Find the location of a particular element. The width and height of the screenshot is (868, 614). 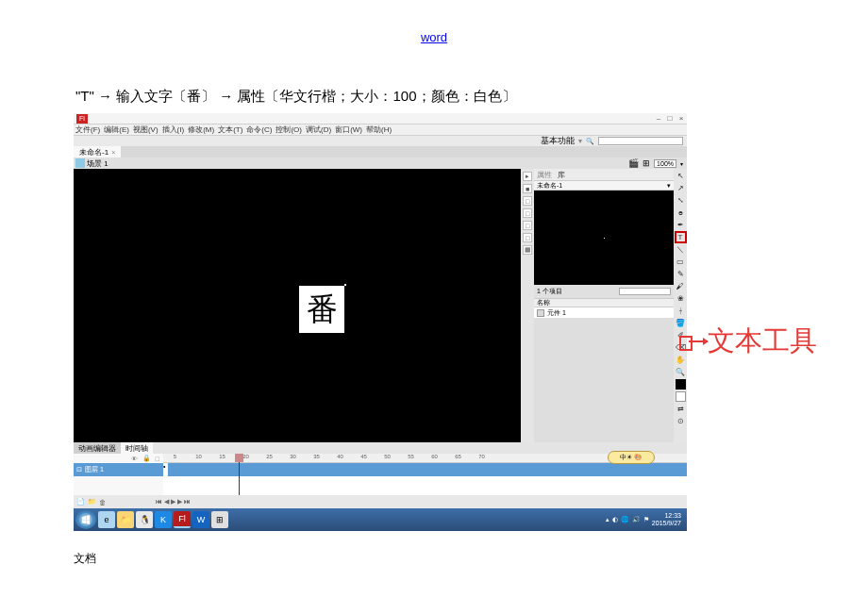

outline-icon: □ is located at coordinates (158, 458).